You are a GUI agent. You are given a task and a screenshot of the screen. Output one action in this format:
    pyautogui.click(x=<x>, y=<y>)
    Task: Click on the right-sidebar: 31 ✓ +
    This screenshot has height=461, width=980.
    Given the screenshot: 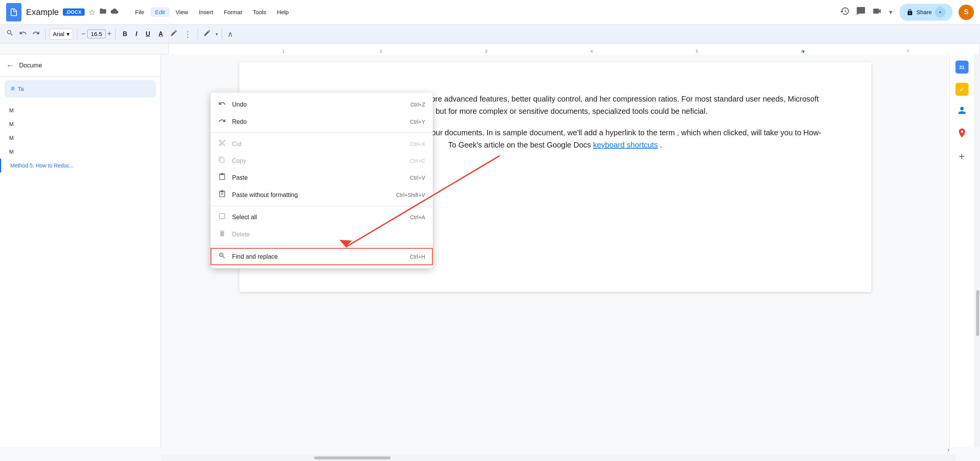 What is the action you would take?
    pyautogui.click(x=962, y=251)
    